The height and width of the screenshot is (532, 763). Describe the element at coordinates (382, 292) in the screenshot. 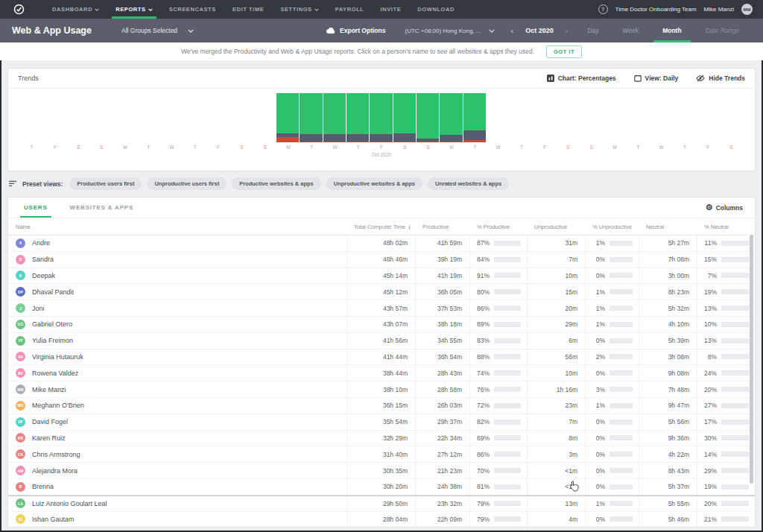

I see `table-row: DP Dhaval Pandit 45h 12m 36h 05m 80% 15m…` at that location.